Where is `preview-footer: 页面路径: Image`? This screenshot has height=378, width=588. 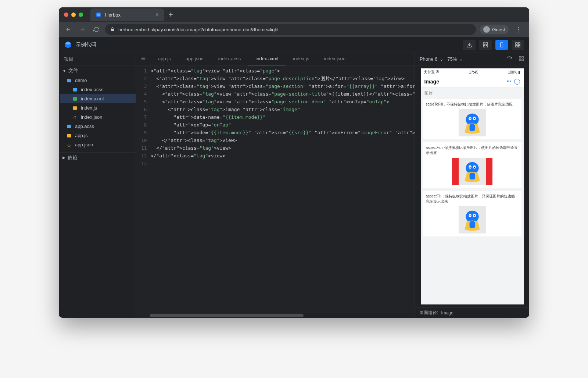
preview-footer: 页面路径: Image is located at coordinates (472, 313).